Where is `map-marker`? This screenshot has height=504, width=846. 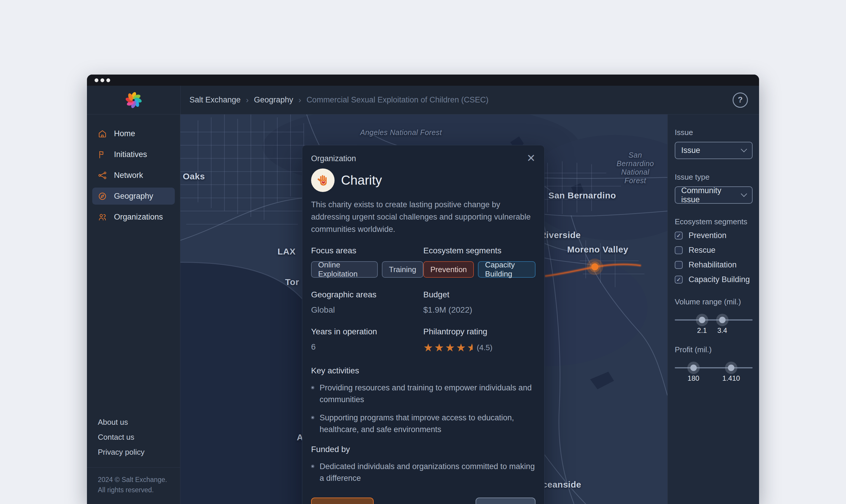 map-marker is located at coordinates (595, 267).